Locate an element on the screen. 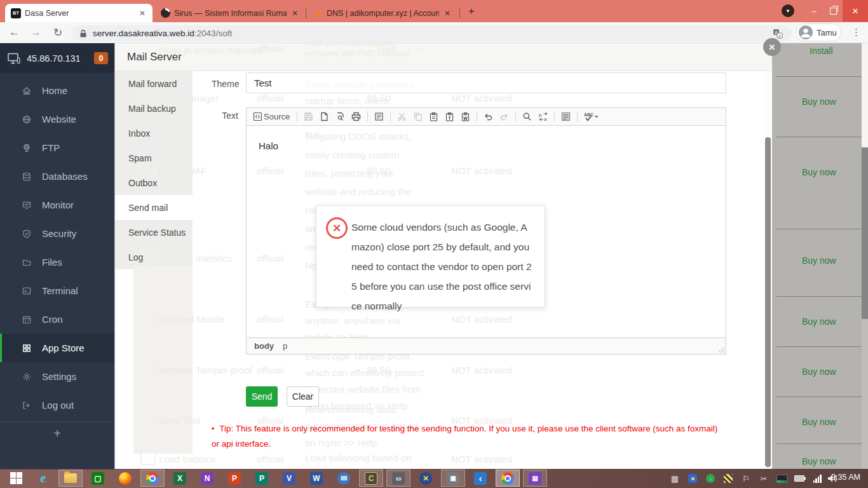 The height and width of the screenshot is (488, 868). browser-profile-button: Tamu is located at coordinates (818, 32).